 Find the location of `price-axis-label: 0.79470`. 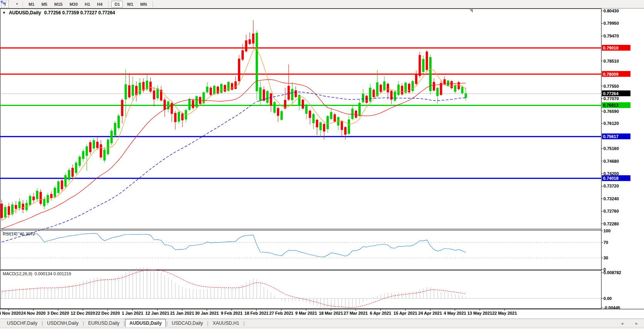

price-axis-label: 0.79470 is located at coordinates (611, 36).